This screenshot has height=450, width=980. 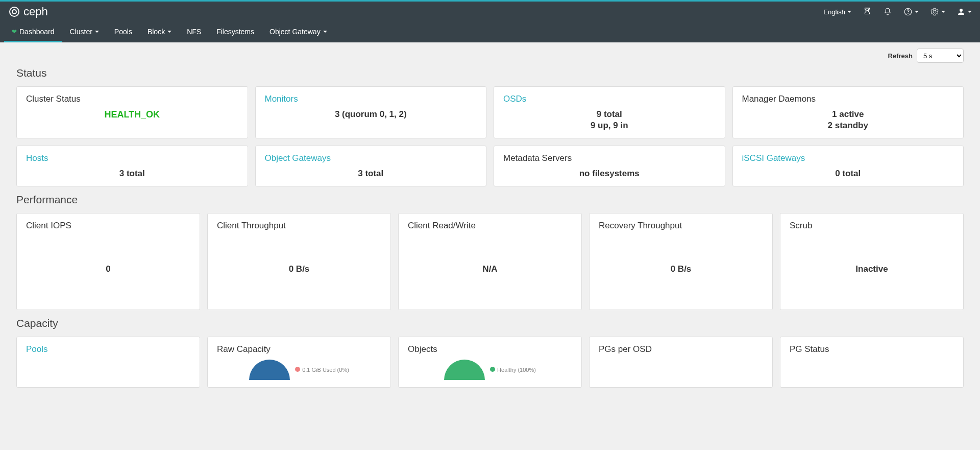 I want to click on topbar: ceph English, so click(x=490, y=12).